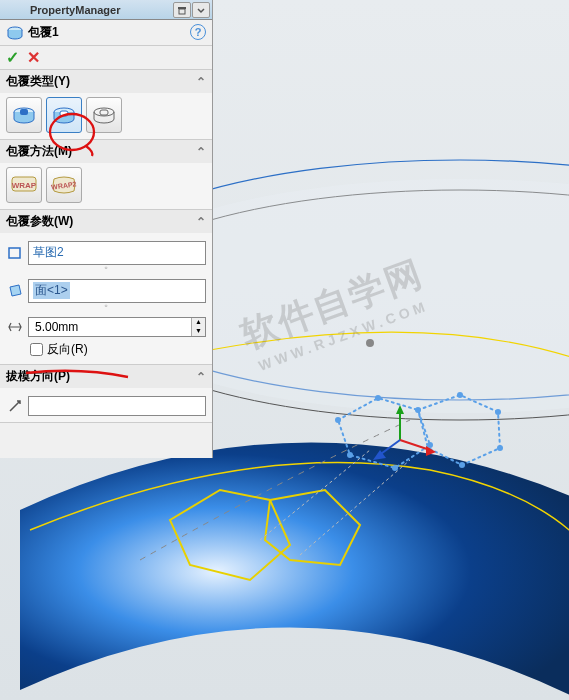 This screenshot has width=569, height=700. Describe the element at coordinates (44, 32) in the screenshot. I see `feature-name: 包覆1` at that location.